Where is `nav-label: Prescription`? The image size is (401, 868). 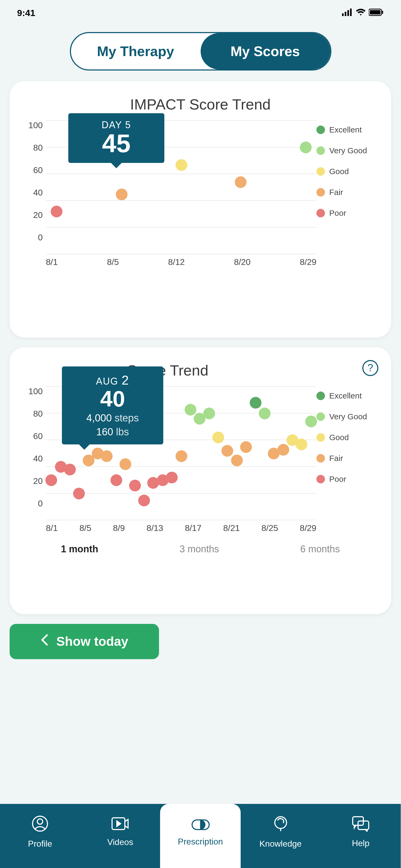
nav-label: Prescription is located at coordinates (201, 842).